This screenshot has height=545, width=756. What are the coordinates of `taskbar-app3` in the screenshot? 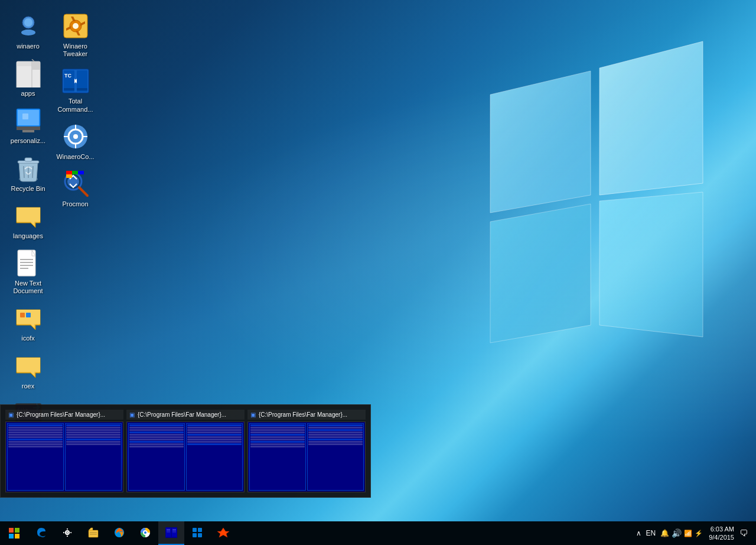 It's located at (223, 533).